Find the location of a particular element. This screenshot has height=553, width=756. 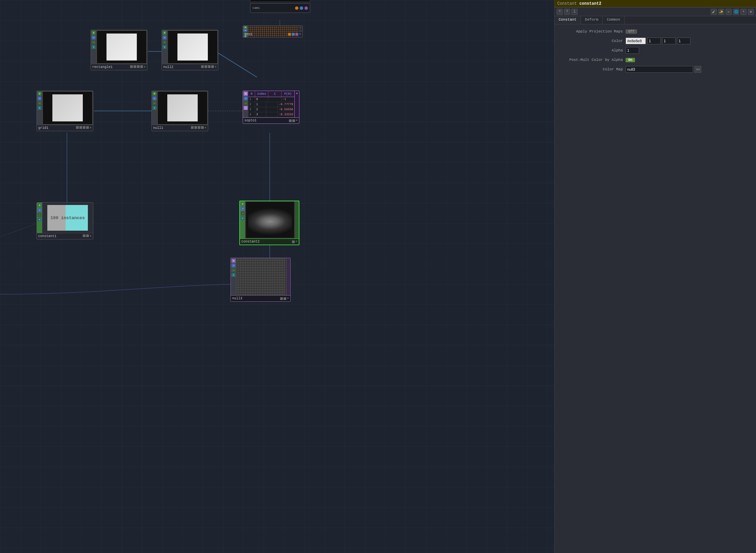

null2-sq4 is located at coordinates (213, 67).